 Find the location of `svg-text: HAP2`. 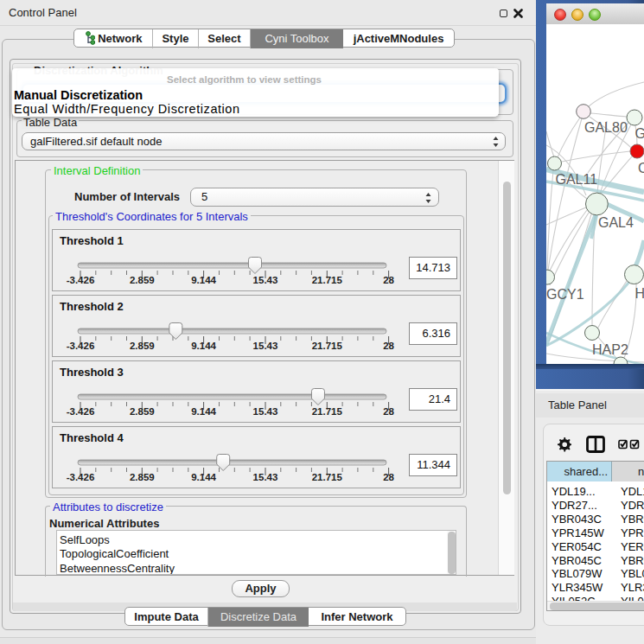

svg-text: HAP2 is located at coordinates (610, 349).